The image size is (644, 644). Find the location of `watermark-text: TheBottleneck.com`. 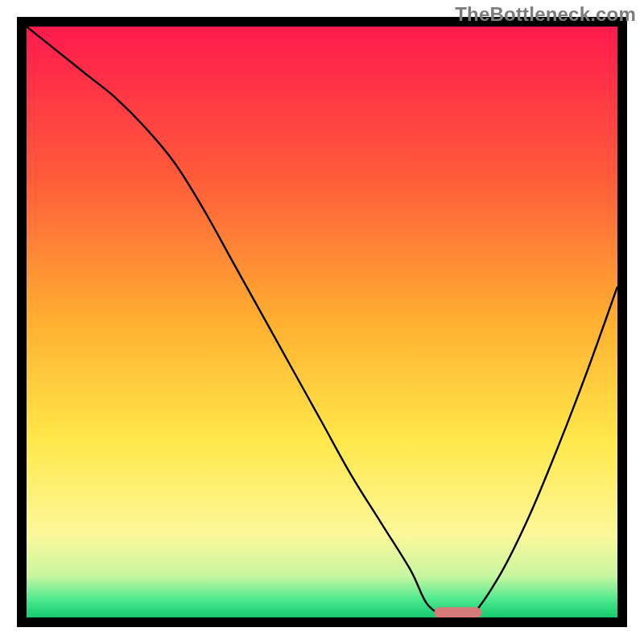

watermark-text: TheBottleneck.com is located at coordinates (546, 14).